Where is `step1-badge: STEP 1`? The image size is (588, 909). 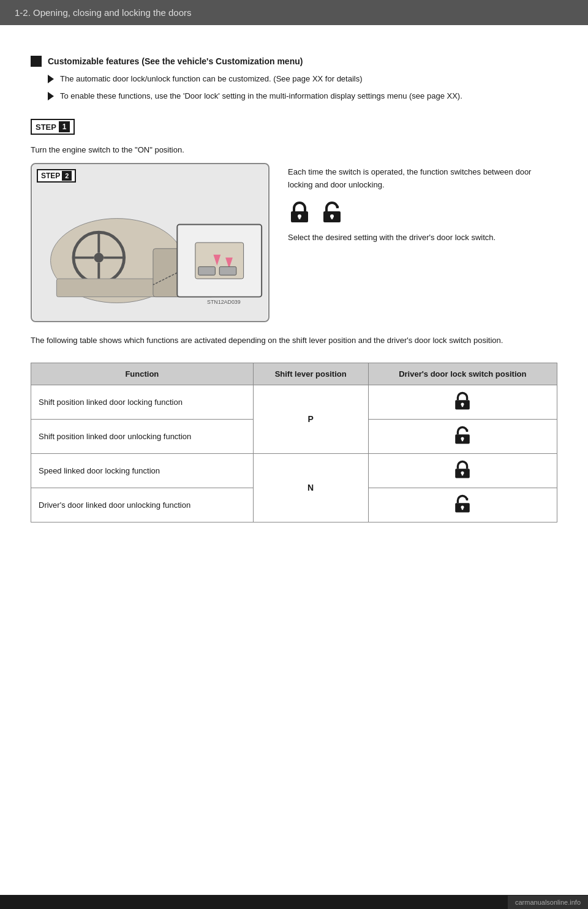 step1-badge: STEP 1 is located at coordinates (53, 127).